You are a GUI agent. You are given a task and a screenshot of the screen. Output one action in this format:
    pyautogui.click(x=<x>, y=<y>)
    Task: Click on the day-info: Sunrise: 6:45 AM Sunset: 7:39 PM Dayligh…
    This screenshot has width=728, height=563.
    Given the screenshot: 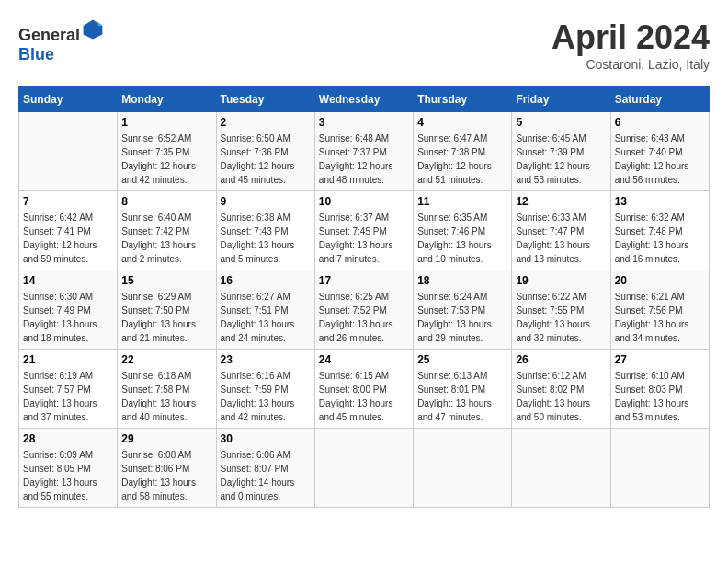 What is the action you would take?
    pyautogui.click(x=561, y=159)
    